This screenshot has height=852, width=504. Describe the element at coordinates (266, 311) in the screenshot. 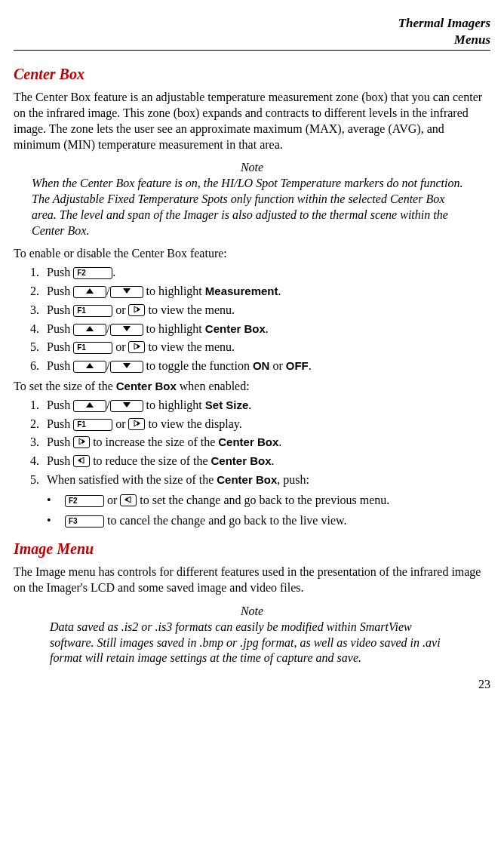

I see `step-3: Push F1 or to view the menu.` at that location.